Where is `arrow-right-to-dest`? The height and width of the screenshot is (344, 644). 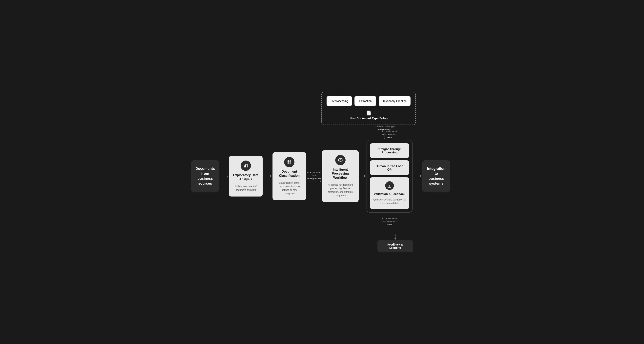 arrow-right-to-dest is located at coordinates (418, 176).